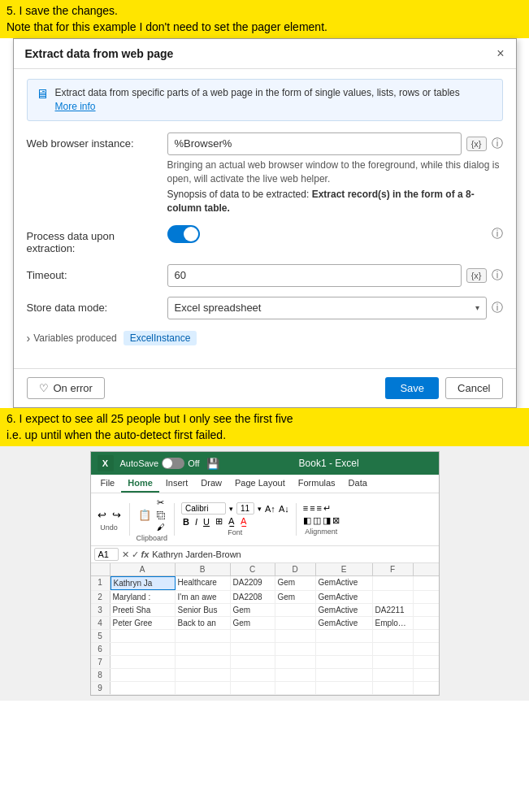 The width and height of the screenshot is (529, 812). What do you see at coordinates (336, 520) in the screenshot?
I see `merge-icon: ⊠` at bounding box center [336, 520].